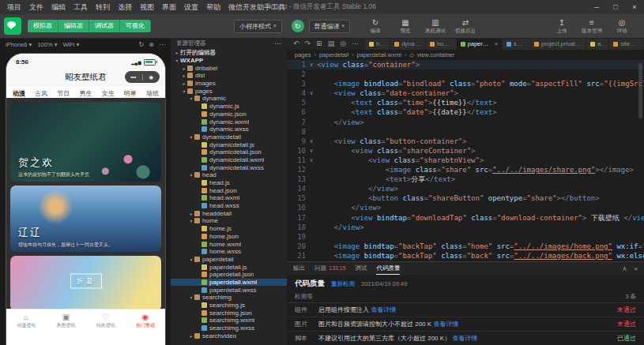 The image size is (644, 345). I want to click on close-button: ×, so click(635, 7).